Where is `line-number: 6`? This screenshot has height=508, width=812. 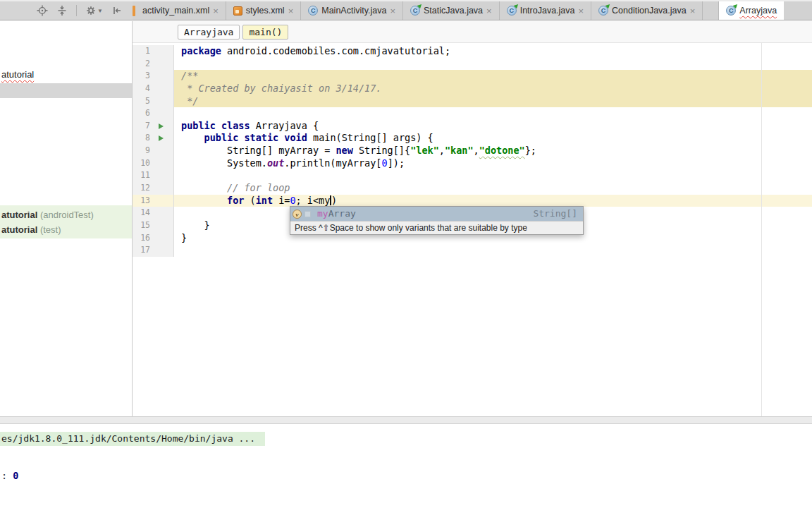
line-number: 6 is located at coordinates (154, 114).